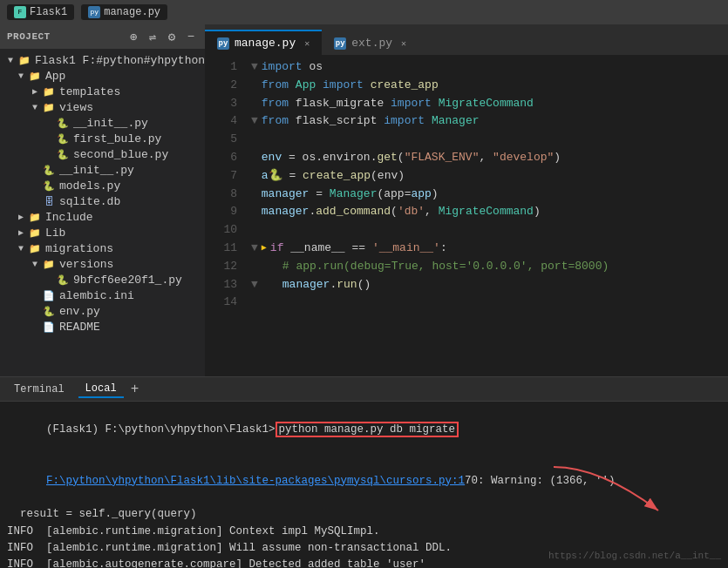  What do you see at coordinates (70, 218) in the screenshot?
I see `include-label: Include` at bounding box center [70, 218].